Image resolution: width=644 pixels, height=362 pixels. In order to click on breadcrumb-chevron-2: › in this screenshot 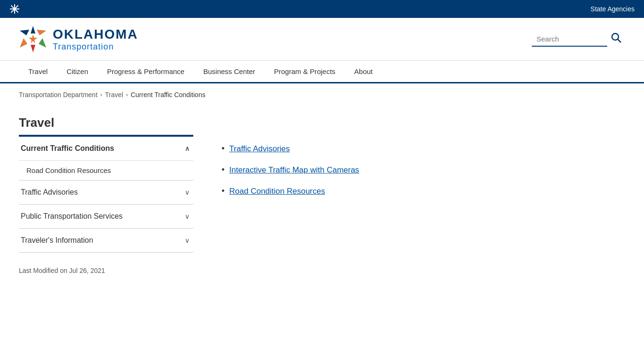, I will do `click(127, 95)`.